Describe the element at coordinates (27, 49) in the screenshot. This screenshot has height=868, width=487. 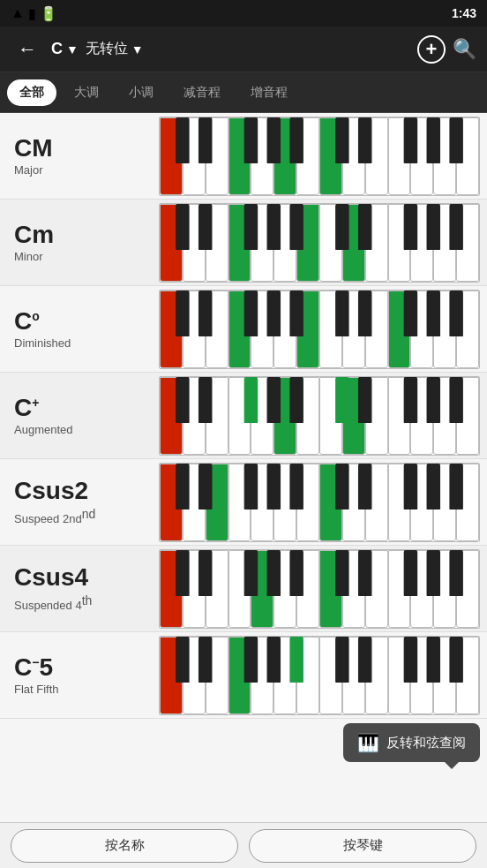
I see `back-button: ←` at that location.